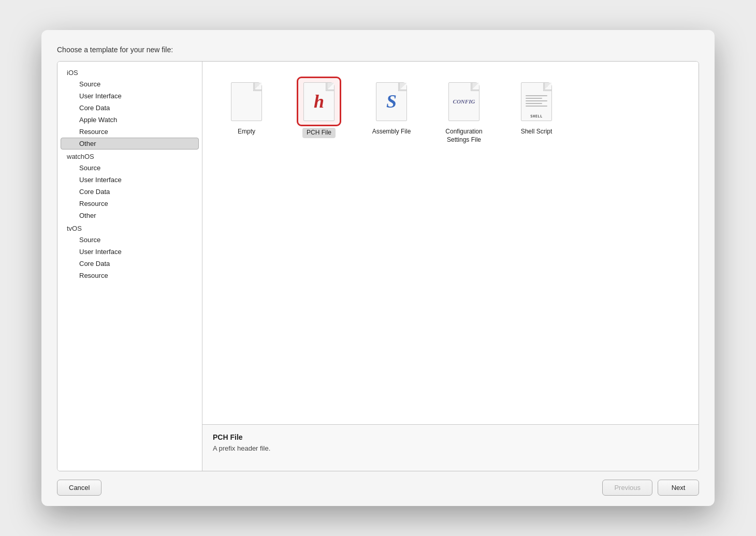 Image resolution: width=756 pixels, height=536 pixels. I want to click on template-label-config: Configuration Settings File, so click(464, 136).